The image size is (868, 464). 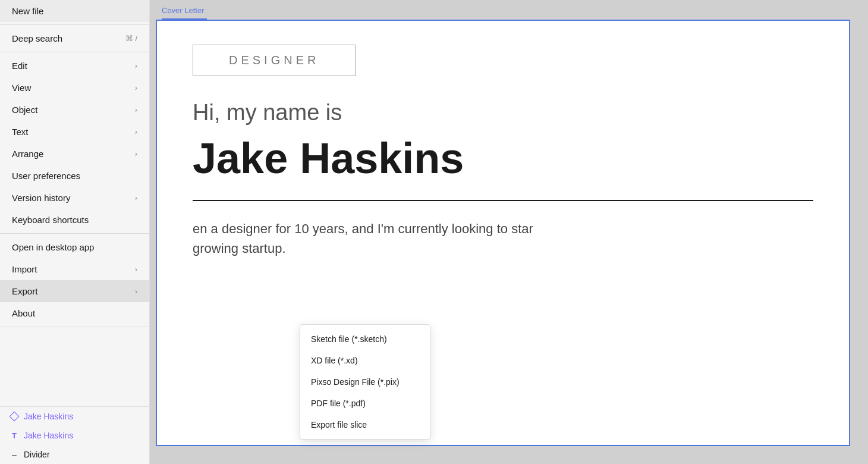 What do you see at coordinates (75, 176) in the screenshot?
I see `menu-item-user-preferences: User preferences` at bounding box center [75, 176].